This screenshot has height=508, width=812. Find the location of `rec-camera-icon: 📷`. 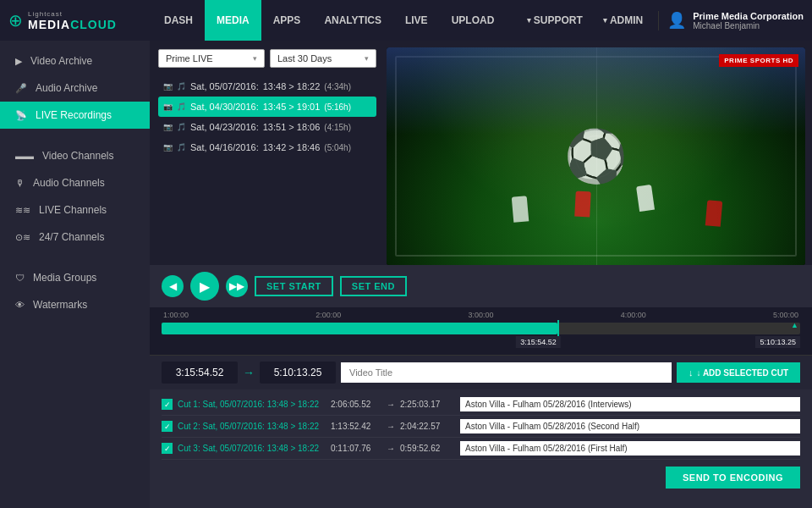

rec-camera-icon: 📷 is located at coordinates (167, 86).